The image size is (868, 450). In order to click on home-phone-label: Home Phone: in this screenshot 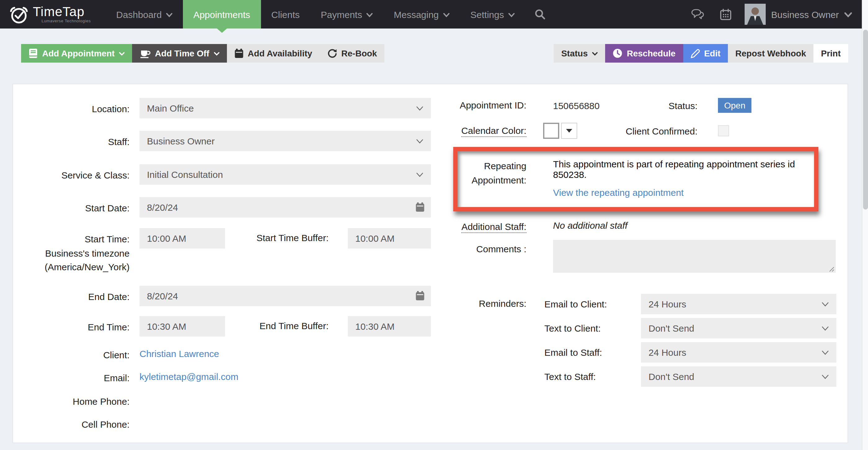, I will do `click(81, 401)`.